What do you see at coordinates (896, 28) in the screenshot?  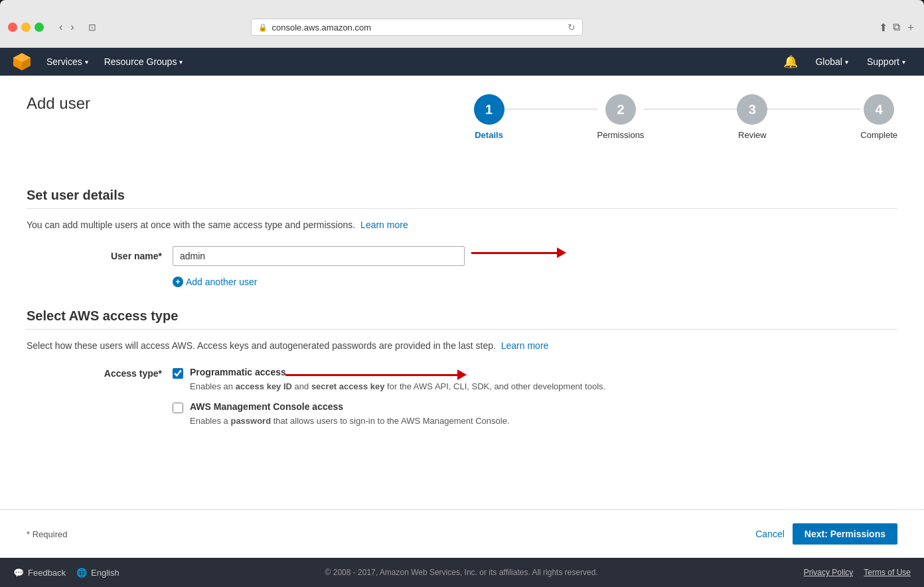 I see `window-button: ⧉` at bounding box center [896, 28].